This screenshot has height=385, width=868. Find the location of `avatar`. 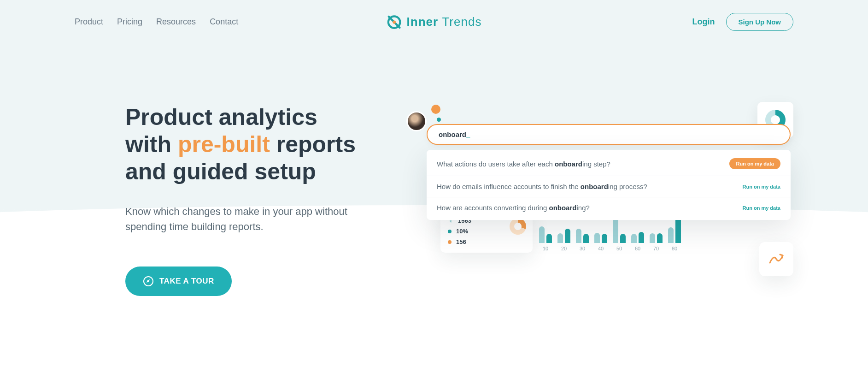

avatar is located at coordinates (416, 121).